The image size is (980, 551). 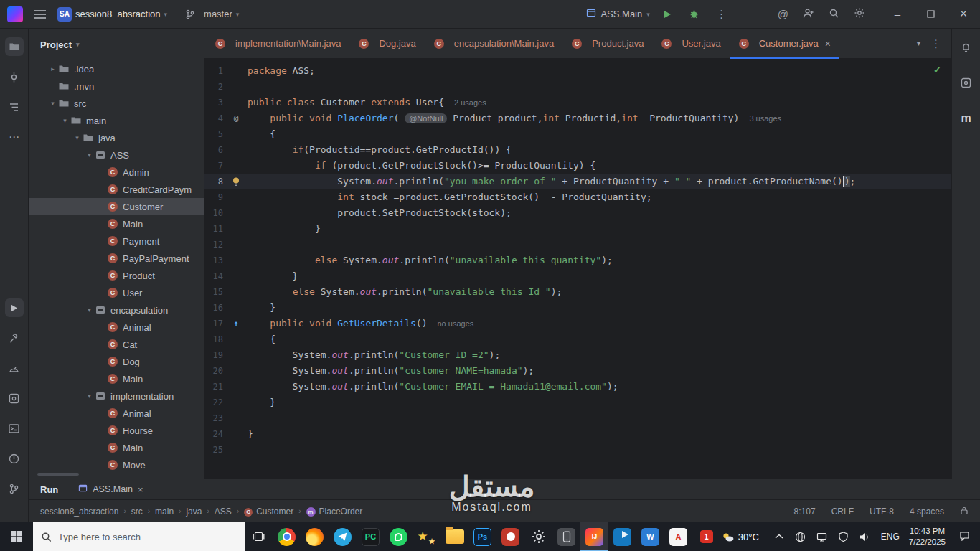 I want to click on code-line-10: 10 product.SetProductStock(stock);, so click(x=578, y=213).